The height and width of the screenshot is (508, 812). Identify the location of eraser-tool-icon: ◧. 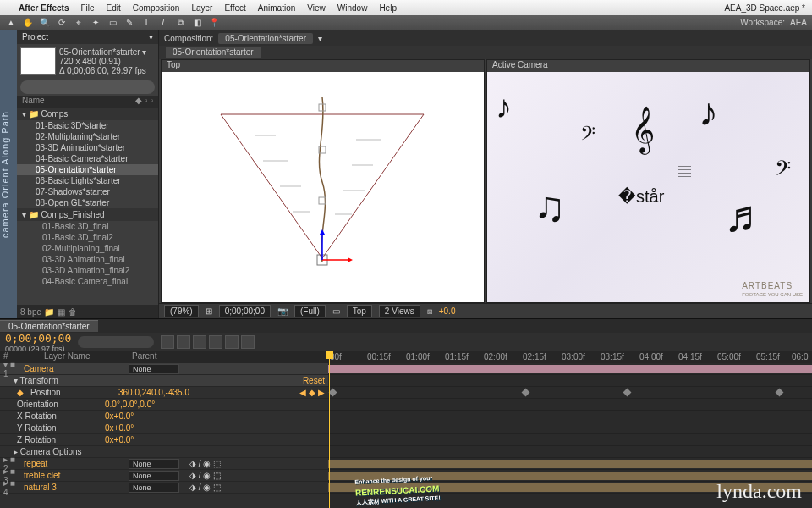
(197, 23).